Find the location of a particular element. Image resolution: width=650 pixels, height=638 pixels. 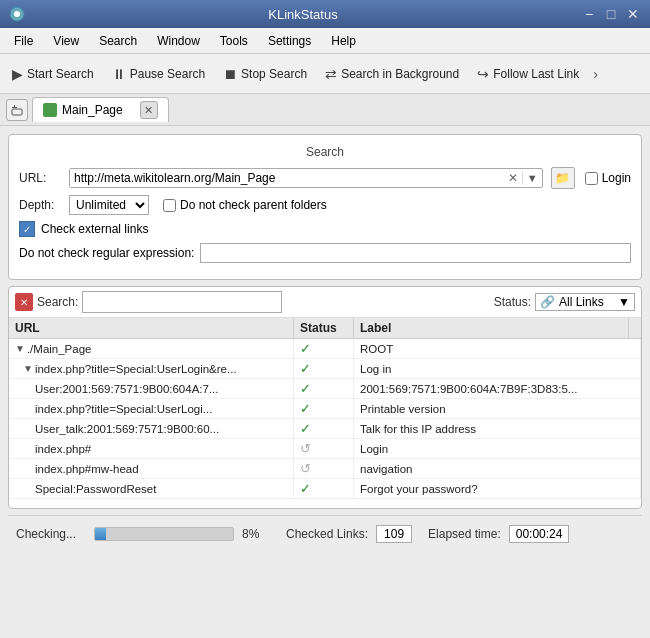

regex-input is located at coordinates (416, 253).